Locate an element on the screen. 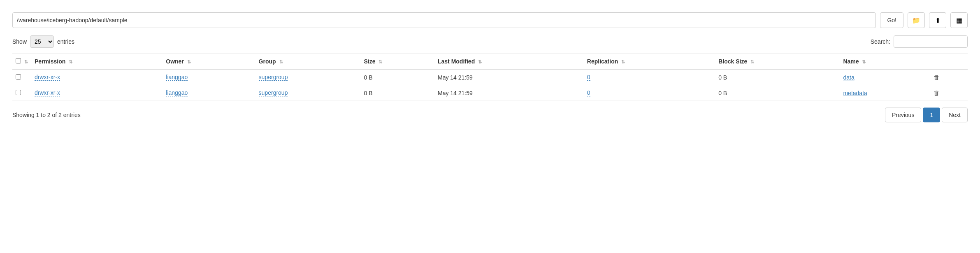 Image resolution: width=980 pixels, height=253 pixels. search-input is located at coordinates (931, 42).